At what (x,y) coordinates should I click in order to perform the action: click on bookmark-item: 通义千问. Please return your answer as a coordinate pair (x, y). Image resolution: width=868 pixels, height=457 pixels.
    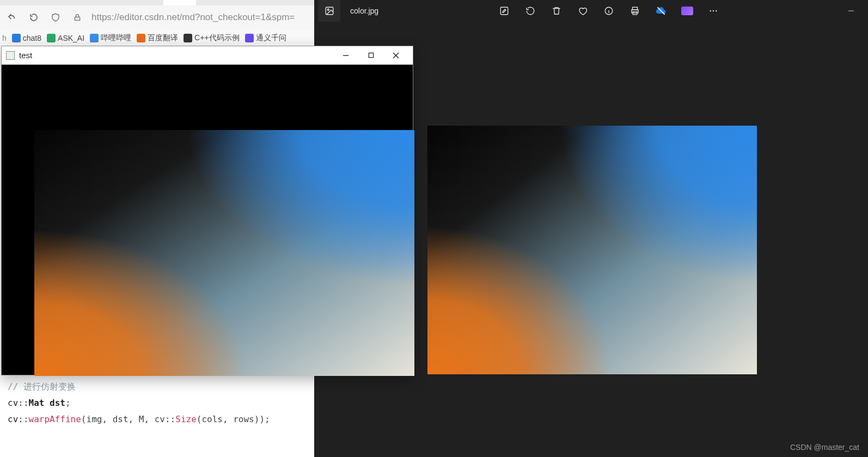
    Looking at the image, I should click on (266, 38).